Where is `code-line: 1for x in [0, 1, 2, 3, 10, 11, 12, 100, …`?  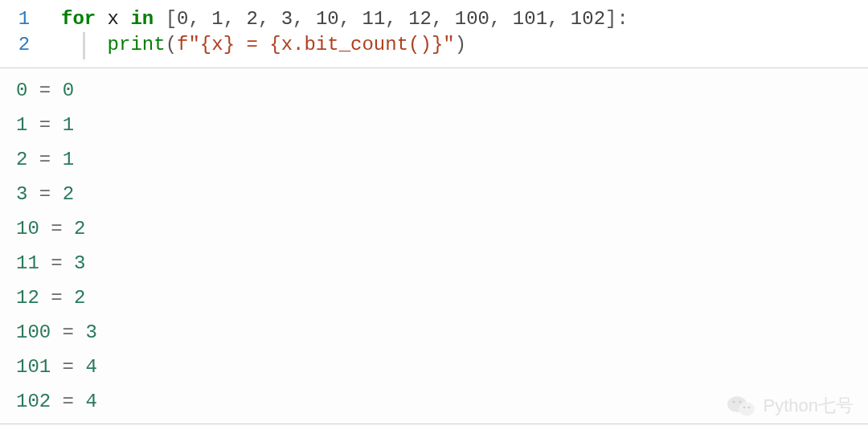 code-line: 1for x in [0, 1, 2, 3, 10, 11, 12, 100, … is located at coordinates (434, 19).